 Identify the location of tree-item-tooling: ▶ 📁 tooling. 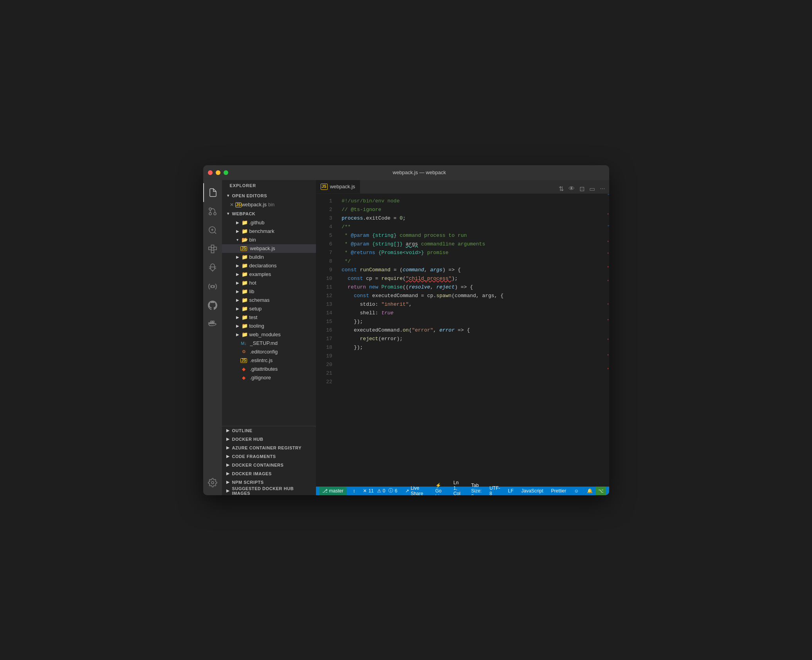
(269, 326).